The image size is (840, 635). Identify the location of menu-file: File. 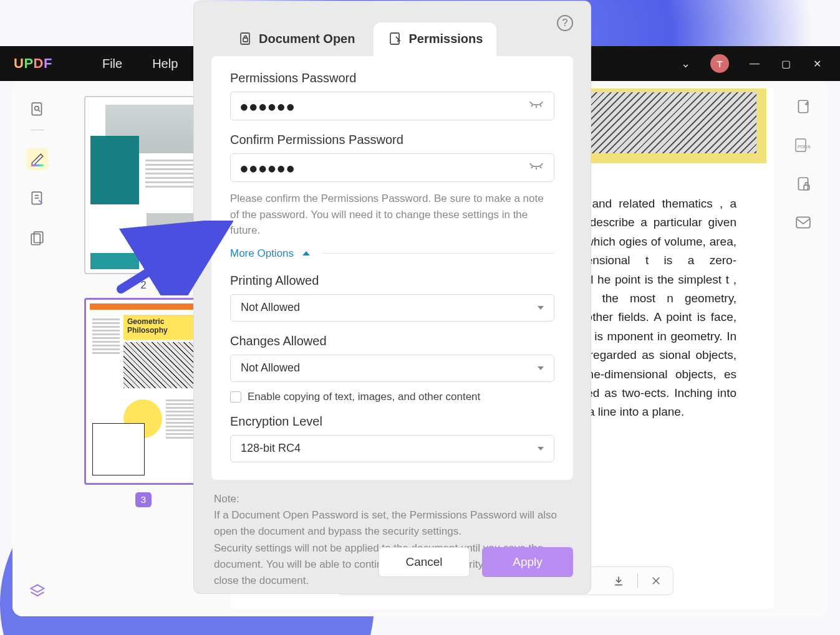
(112, 64).